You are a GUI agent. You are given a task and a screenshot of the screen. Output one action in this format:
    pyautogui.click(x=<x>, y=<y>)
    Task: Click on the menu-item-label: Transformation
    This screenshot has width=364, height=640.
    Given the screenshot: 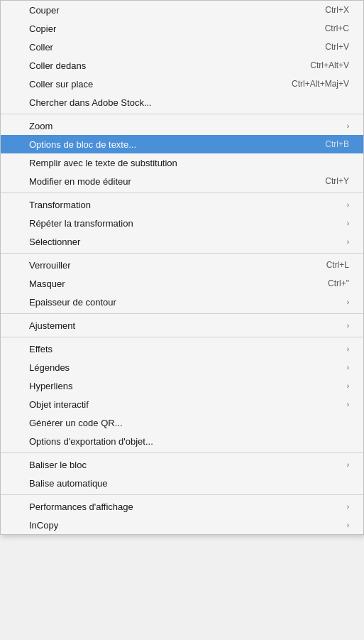 What is the action you would take?
    pyautogui.click(x=184, y=205)
    